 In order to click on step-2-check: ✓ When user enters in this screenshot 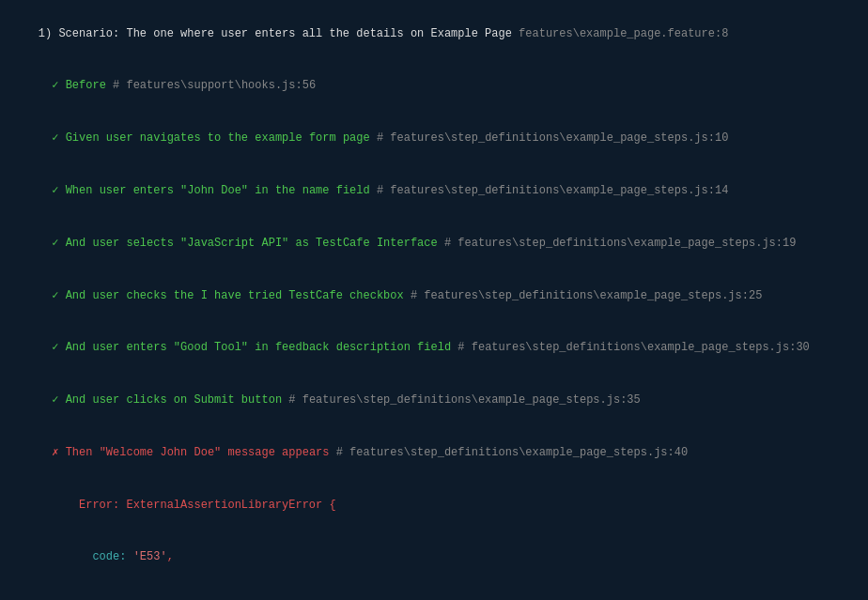, I will do `click(109, 191)`.